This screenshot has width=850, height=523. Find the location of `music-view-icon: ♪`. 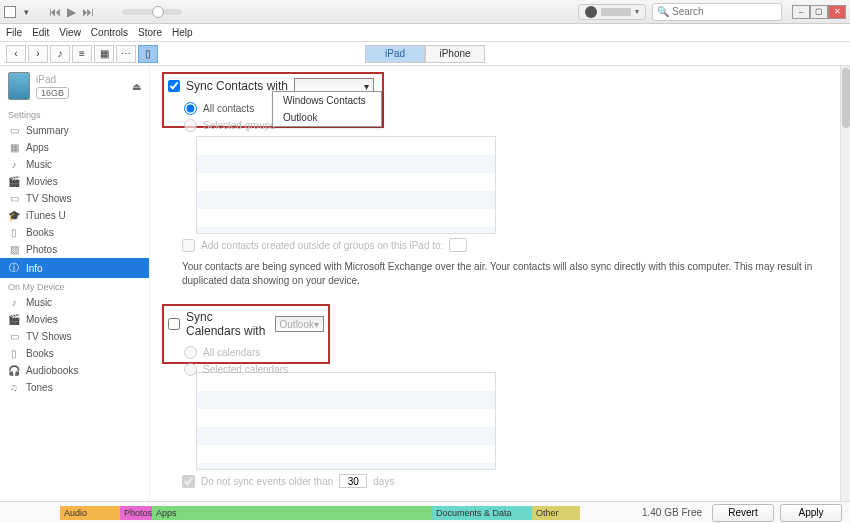

music-view-icon: ♪ is located at coordinates (60, 54).